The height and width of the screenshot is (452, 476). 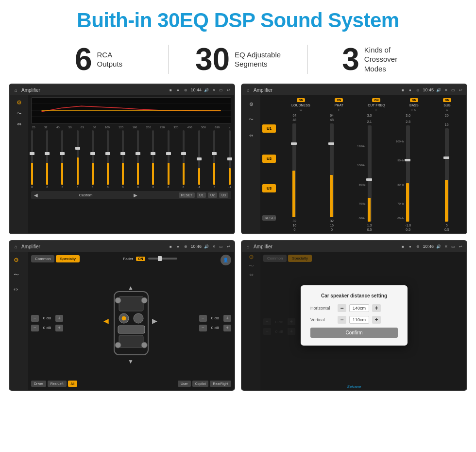 What do you see at coordinates (332, 170) in the screenshot?
I see `phat-slider` at bounding box center [332, 170].